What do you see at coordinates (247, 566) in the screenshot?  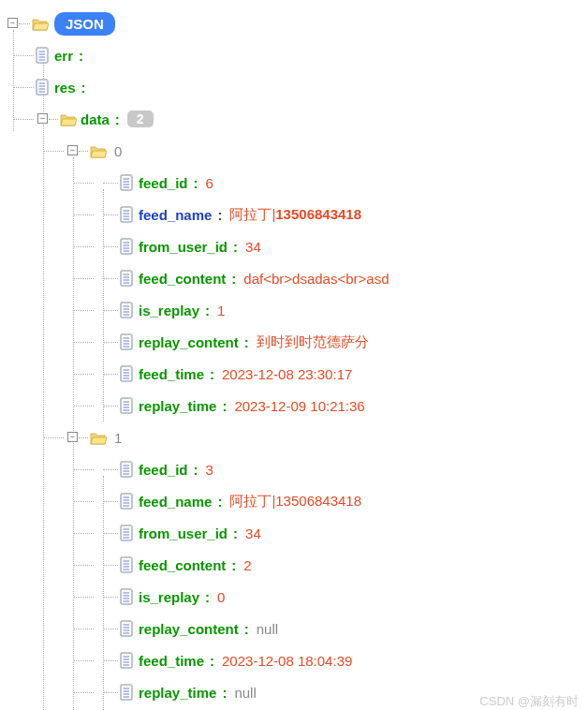 I see `node-value: 2` at bounding box center [247, 566].